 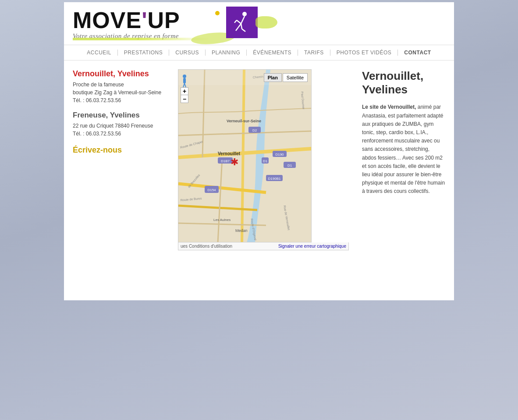 I want to click on map-container: D154 D2 D190 D1 D190B1, so click(x=263, y=160).